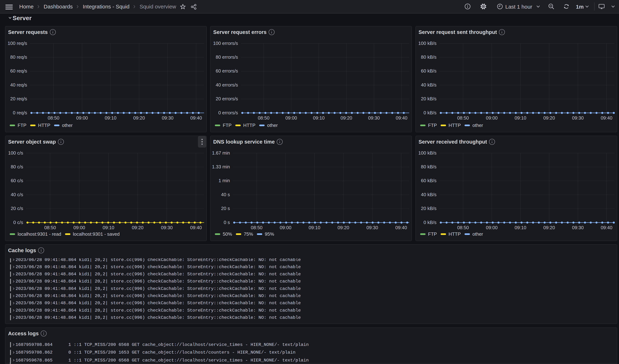 This screenshot has height=364, width=619. What do you see at coordinates (228, 113) in the screenshot?
I see `svg-text: 0 errors/s` at bounding box center [228, 113].